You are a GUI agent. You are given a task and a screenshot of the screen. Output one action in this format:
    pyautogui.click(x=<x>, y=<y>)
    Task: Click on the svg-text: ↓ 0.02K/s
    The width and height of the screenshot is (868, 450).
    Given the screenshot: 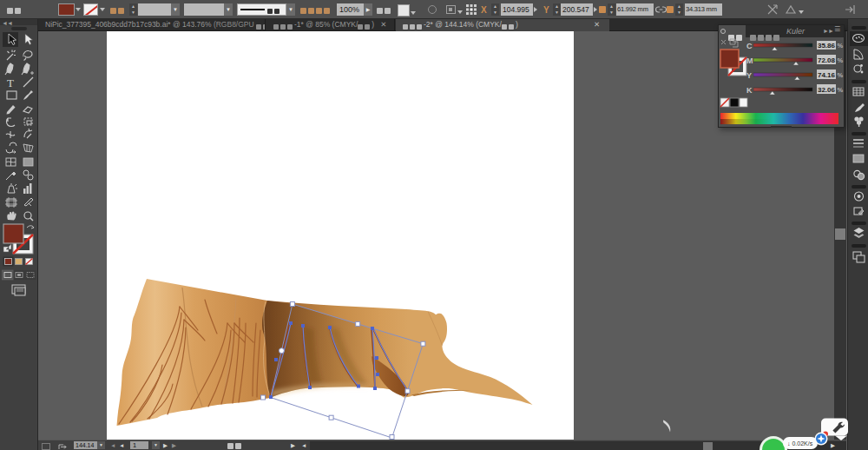 What is the action you would take?
    pyautogui.click(x=800, y=443)
    